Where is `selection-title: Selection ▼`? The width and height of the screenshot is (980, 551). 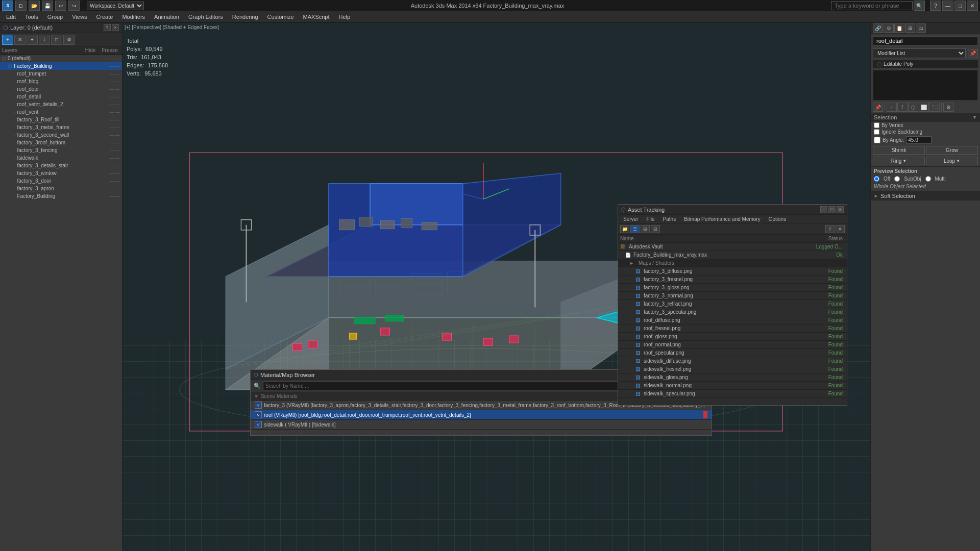
selection-title: Selection ▼ is located at coordinates (925, 117).